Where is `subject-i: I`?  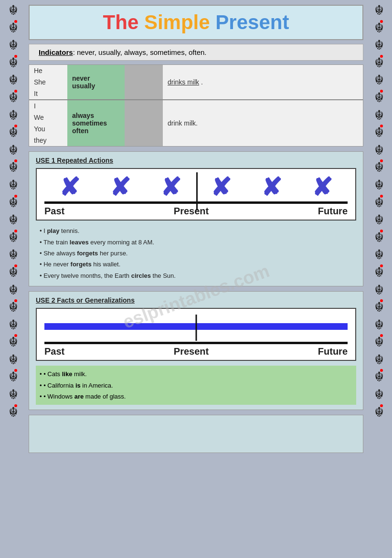 subject-i: I is located at coordinates (48, 106).